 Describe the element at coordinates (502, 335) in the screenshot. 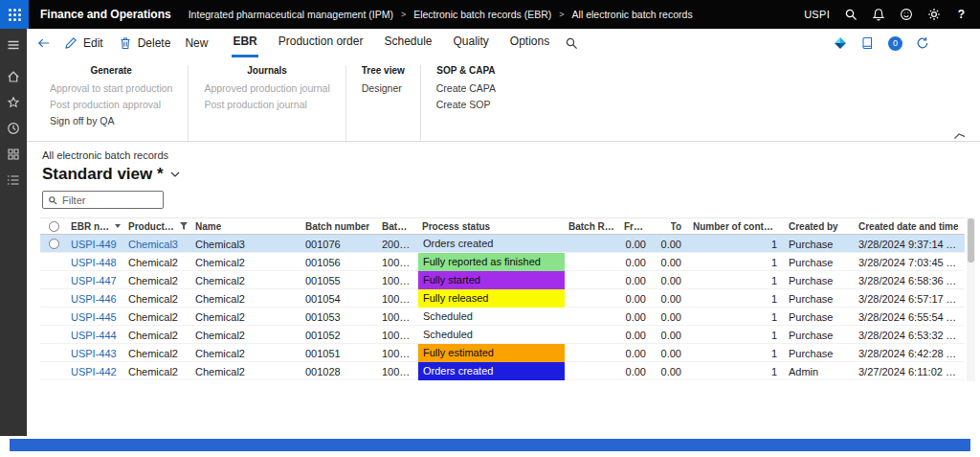

I see `table-row: USPI-444 Chemical2 Chemical2 001052 100.…` at that location.